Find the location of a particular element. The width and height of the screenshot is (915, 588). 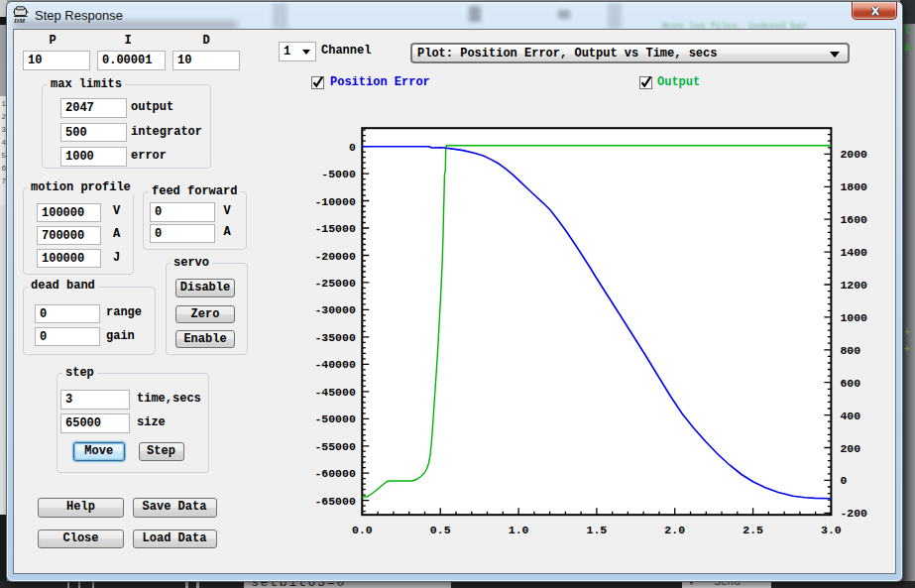

svg-text: 2.0 is located at coordinates (674, 529).